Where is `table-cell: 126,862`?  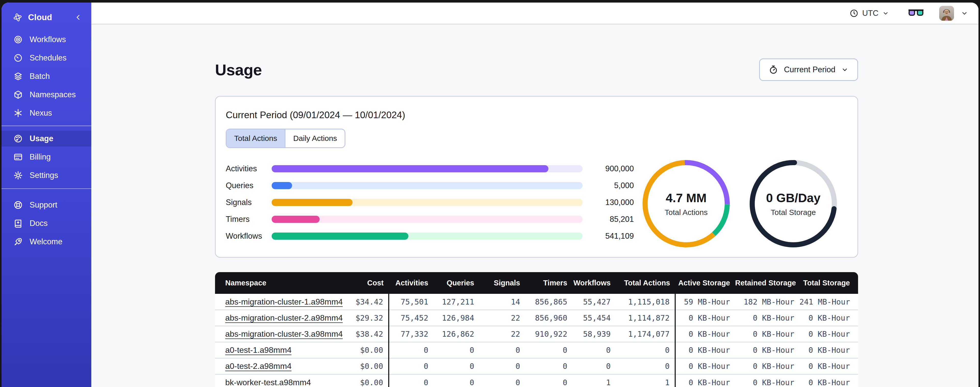
table-cell: 126,862 is located at coordinates (457, 334).